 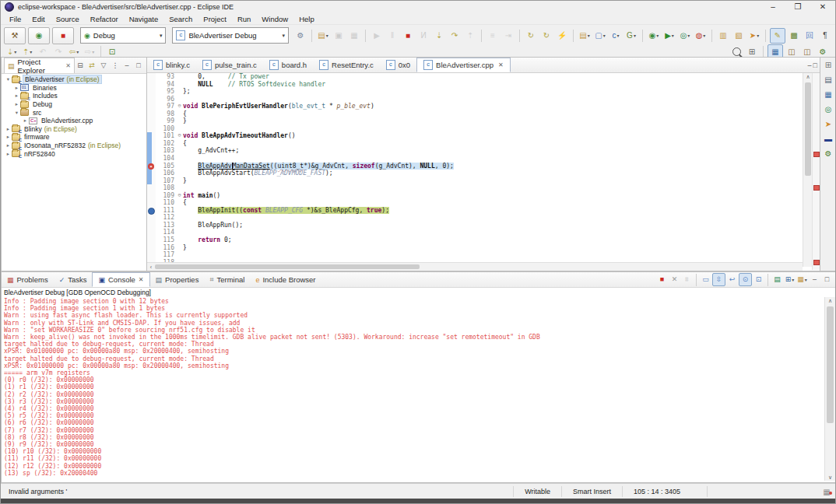 I want to click on remove-all-launches-button: ⩩, so click(x=687, y=280).